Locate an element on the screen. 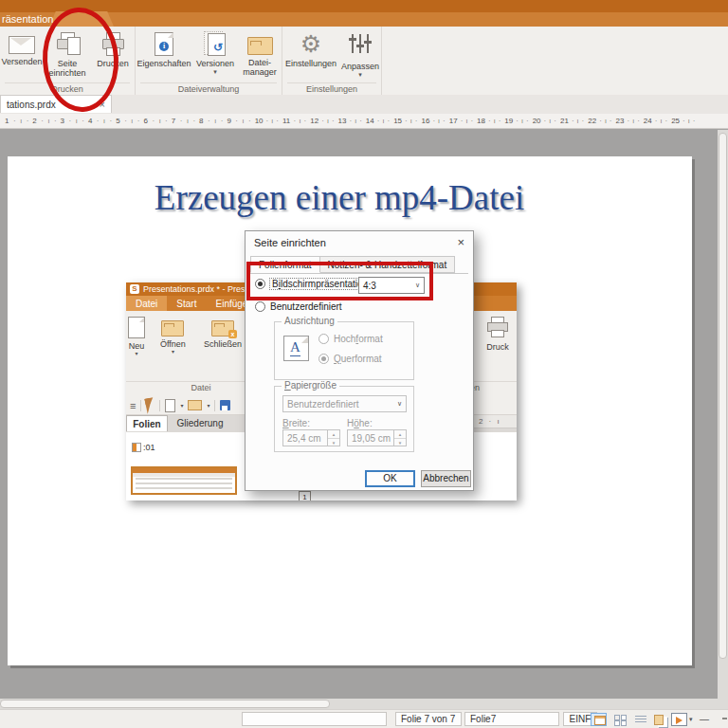 The image size is (728, 728). embedded-oeffnen-button: Öffnen ▾ is located at coordinates (173, 336).